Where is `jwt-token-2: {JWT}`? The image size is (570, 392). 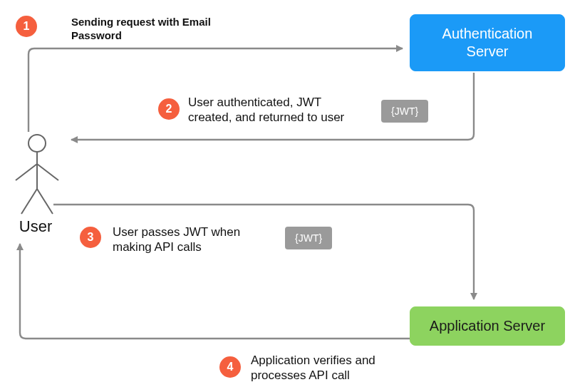
jwt-token-2: {JWT} is located at coordinates (309, 238).